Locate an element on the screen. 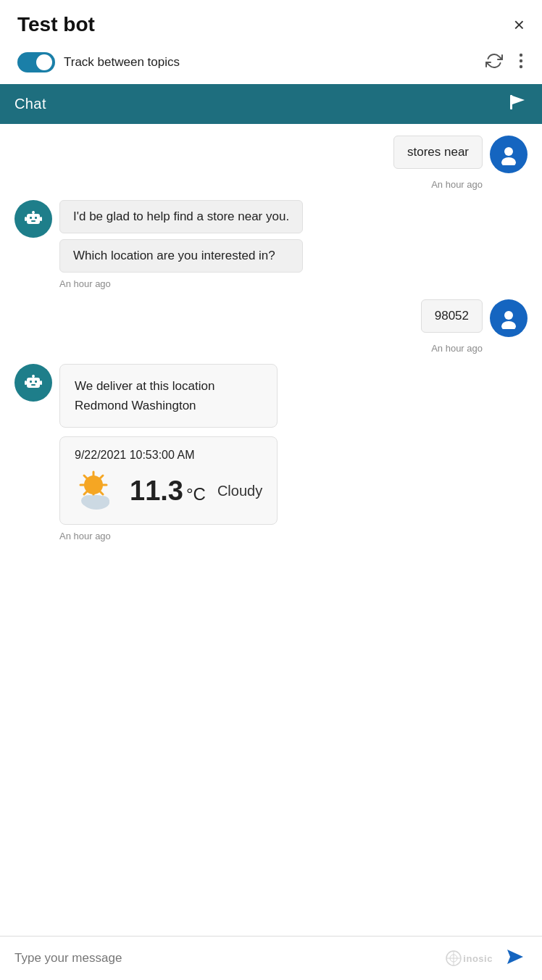  bot-group-1: I'd be glad to help find a store near yo… is located at coordinates (271, 236).